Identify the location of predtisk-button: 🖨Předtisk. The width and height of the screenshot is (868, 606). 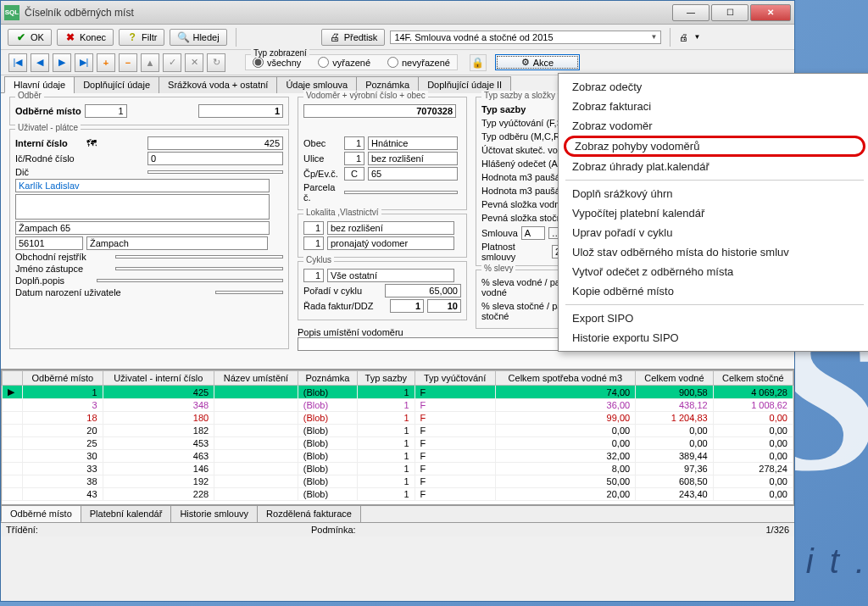
(353, 37).